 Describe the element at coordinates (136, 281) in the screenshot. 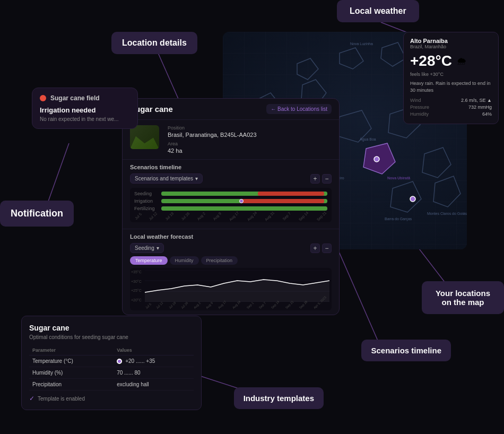

I see `y-label-2: +30°C` at that location.